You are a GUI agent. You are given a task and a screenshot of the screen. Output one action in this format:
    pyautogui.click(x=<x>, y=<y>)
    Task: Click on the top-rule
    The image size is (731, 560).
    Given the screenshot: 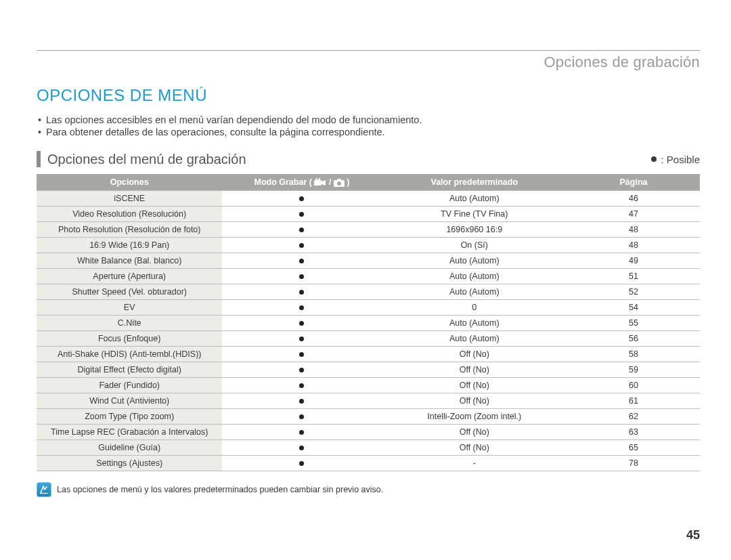 What is the action you would take?
    pyautogui.click(x=368, y=50)
    